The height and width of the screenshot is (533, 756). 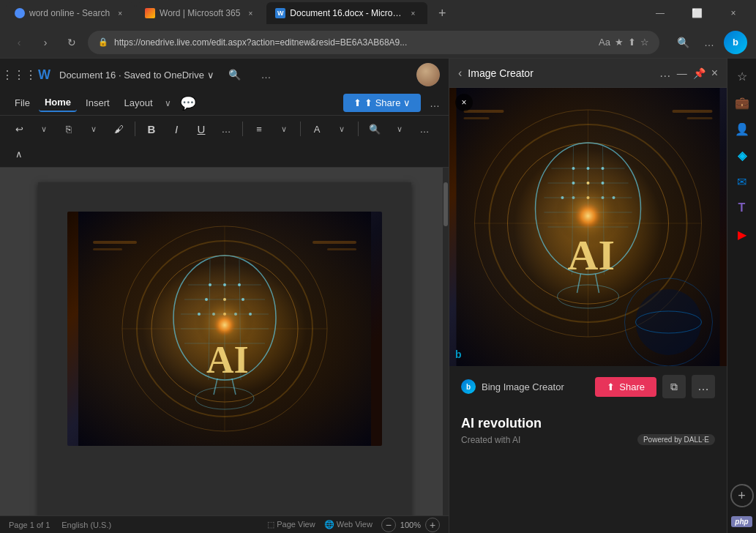 What do you see at coordinates (347, 13) in the screenshot?
I see `tab-document16: W Document 16.docx - Microsoft W ×` at bounding box center [347, 13].